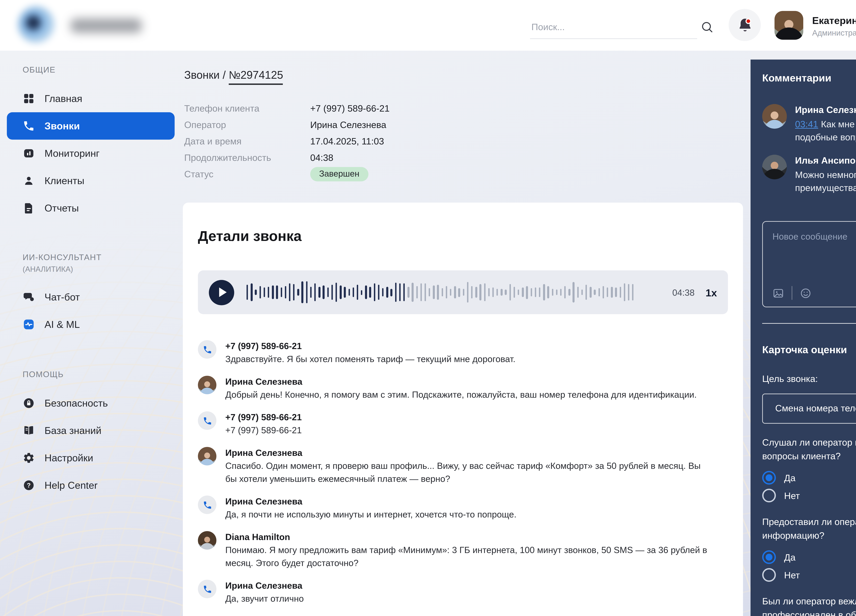 The image size is (856, 616). What do you see at coordinates (91, 257) in the screenshot?
I see `sidebar-section-label: ИИ-КОНСУЛЬТАНТ` at bounding box center [91, 257].